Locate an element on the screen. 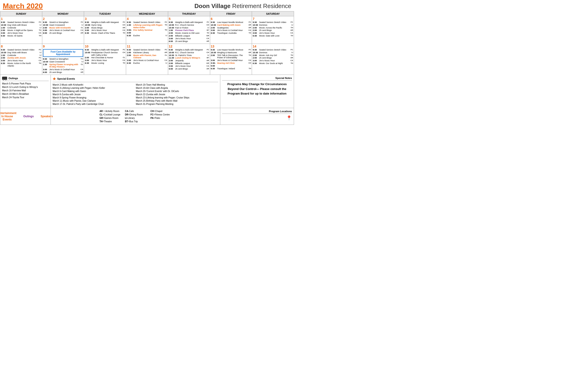 This screenshot has height=380, width=588. outings-item: March 12-Lunch Outing to Wimpy's is located at coordinates (25, 87).